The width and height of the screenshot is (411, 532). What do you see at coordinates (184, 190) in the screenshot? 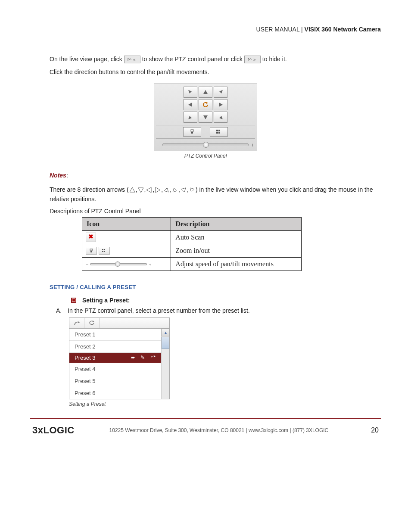
I see `arrow-up-right-icon` at bounding box center [184, 190].